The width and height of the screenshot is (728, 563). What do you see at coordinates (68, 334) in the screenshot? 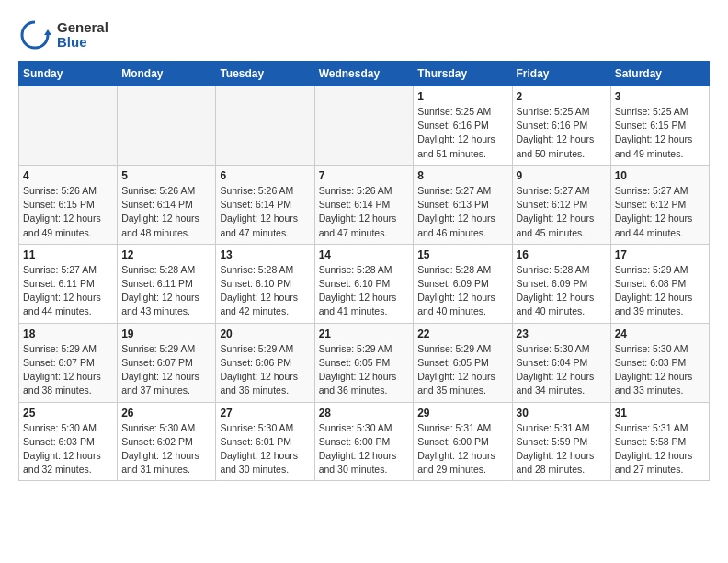
I see `day-number: 18` at bounding box center [68, 334].